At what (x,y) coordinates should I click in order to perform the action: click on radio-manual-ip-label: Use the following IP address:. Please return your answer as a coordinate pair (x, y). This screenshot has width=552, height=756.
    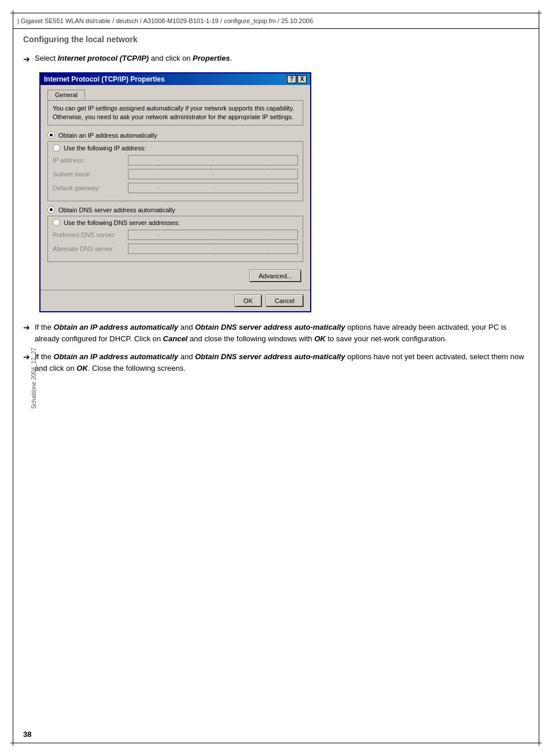
    Looking at the image, I should click on (105, 148).